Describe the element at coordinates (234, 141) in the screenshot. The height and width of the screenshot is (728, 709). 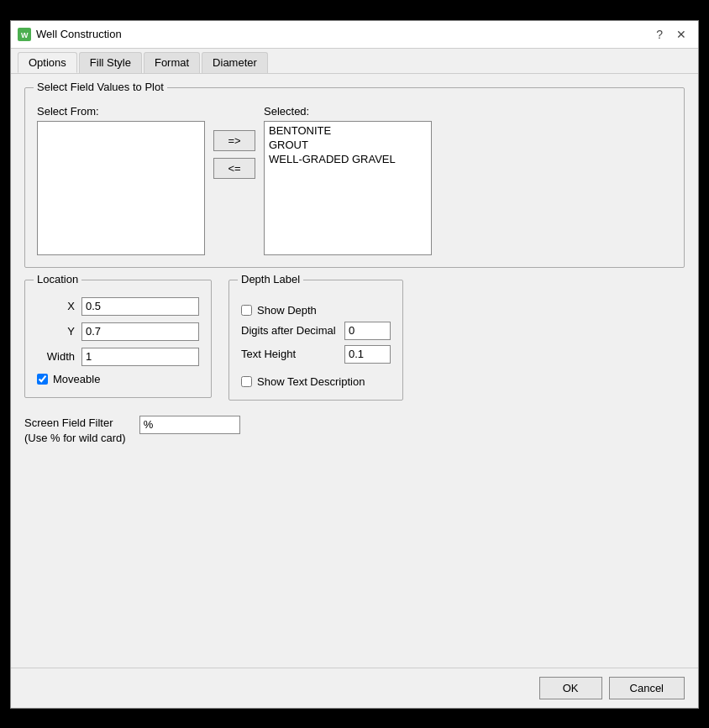
I see `add-button: =>` at that location.